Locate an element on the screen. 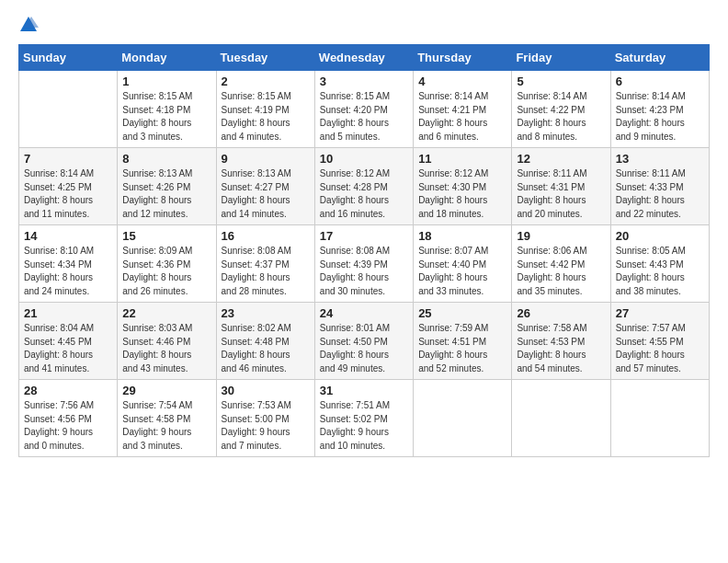 Image resolution: width=728 pixels, height=563 pixels. calendar-cell: 24Sunrise: 8:01 AM Sunset: 4:50 PM Dayli… is located at coordinates (364, 341).